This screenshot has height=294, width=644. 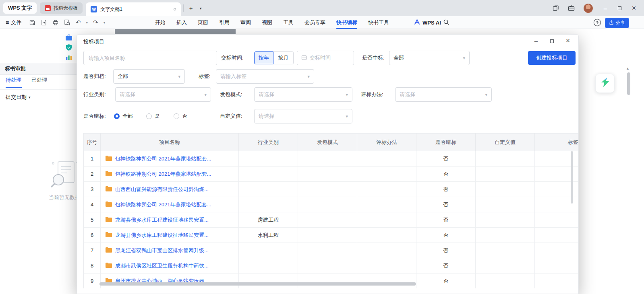 I want to click on cell-no: 2, so click(x=92, y=174).